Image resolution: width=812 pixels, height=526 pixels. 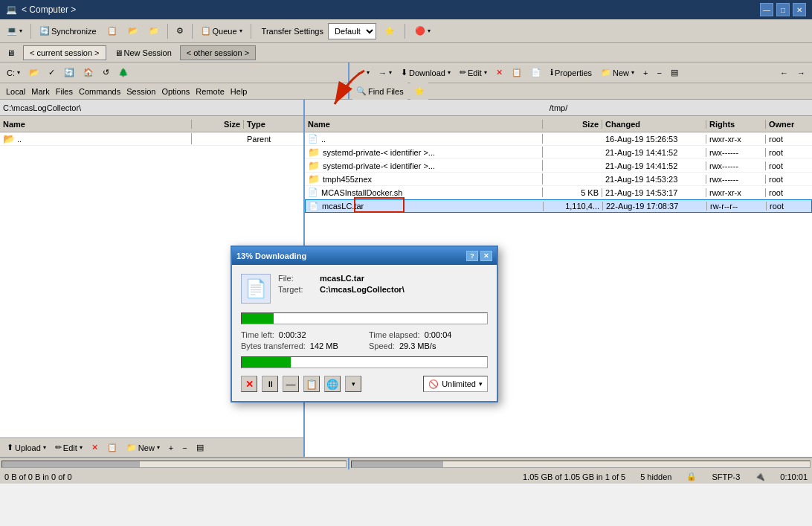 I want to click on speed-limit-icon: 🚫, so click(x=434, y=384).